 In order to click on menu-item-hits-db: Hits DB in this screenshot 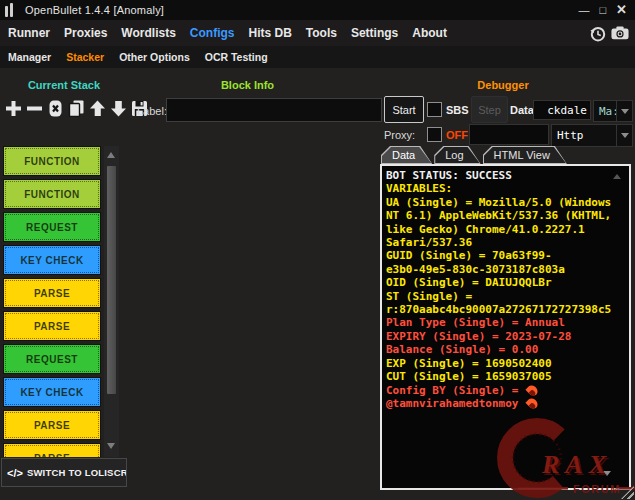, I will do `click(270, 33)`.